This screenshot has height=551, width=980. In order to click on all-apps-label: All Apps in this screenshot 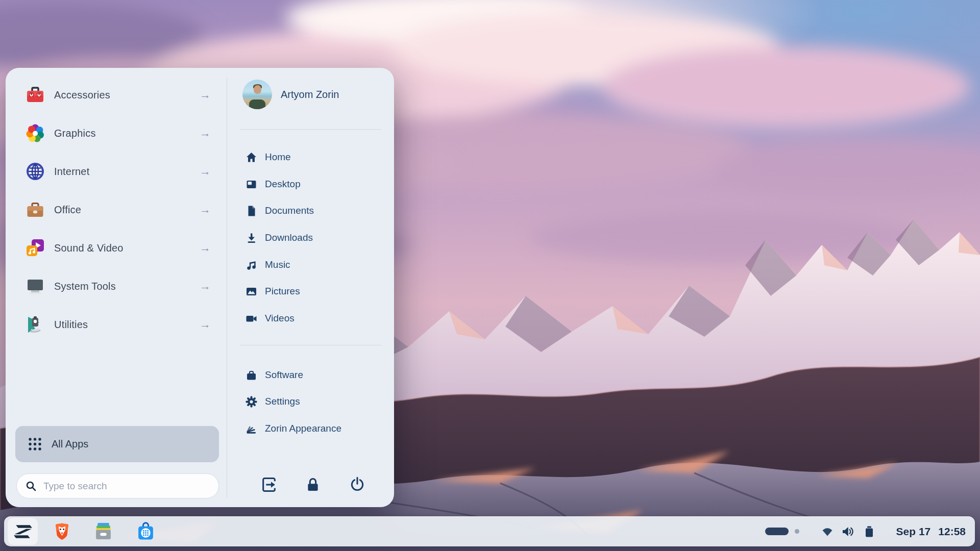, I will do `click(70, 444)`.